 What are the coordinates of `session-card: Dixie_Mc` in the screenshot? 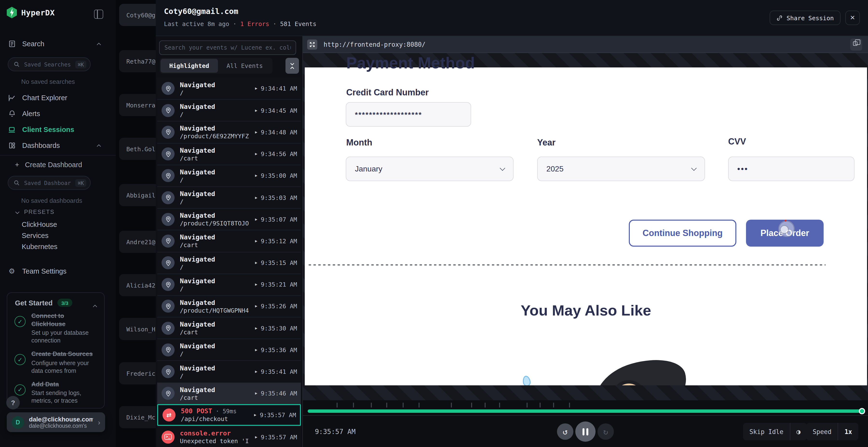 It's located at (137, 417).